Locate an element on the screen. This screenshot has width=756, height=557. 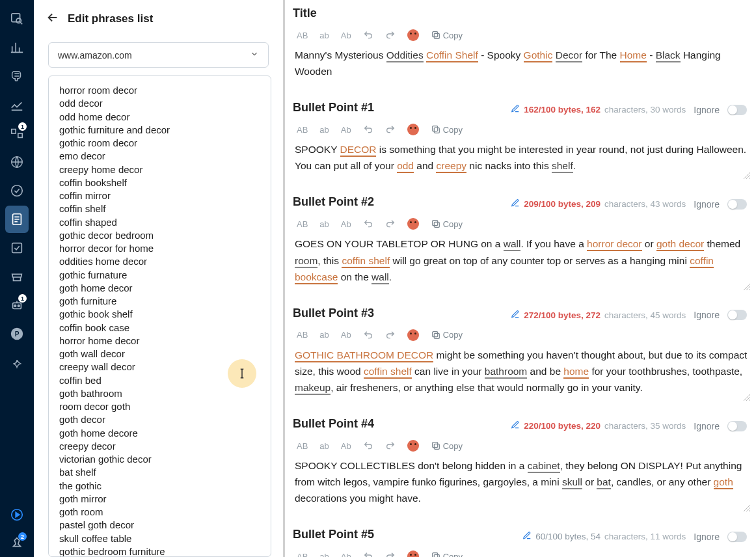
nav-chart is located at coordinates (17, 105).